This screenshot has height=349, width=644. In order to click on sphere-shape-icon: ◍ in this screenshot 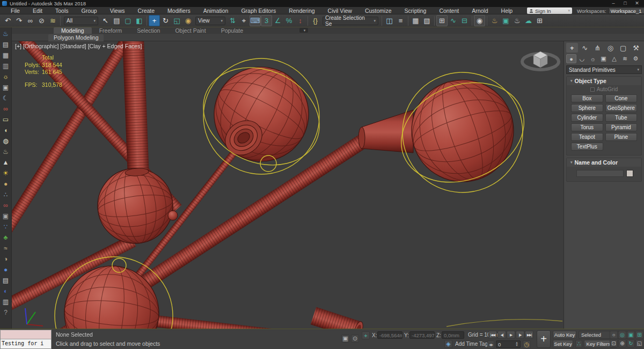, I will do `click(6, 141)`.